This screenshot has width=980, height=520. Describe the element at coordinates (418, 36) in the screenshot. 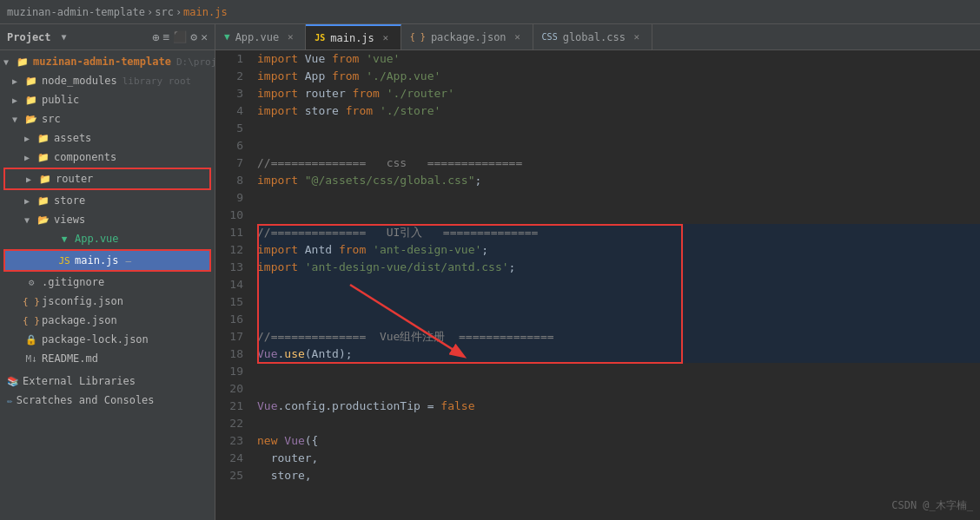

I see `tab-json-icon: { }` at that location.